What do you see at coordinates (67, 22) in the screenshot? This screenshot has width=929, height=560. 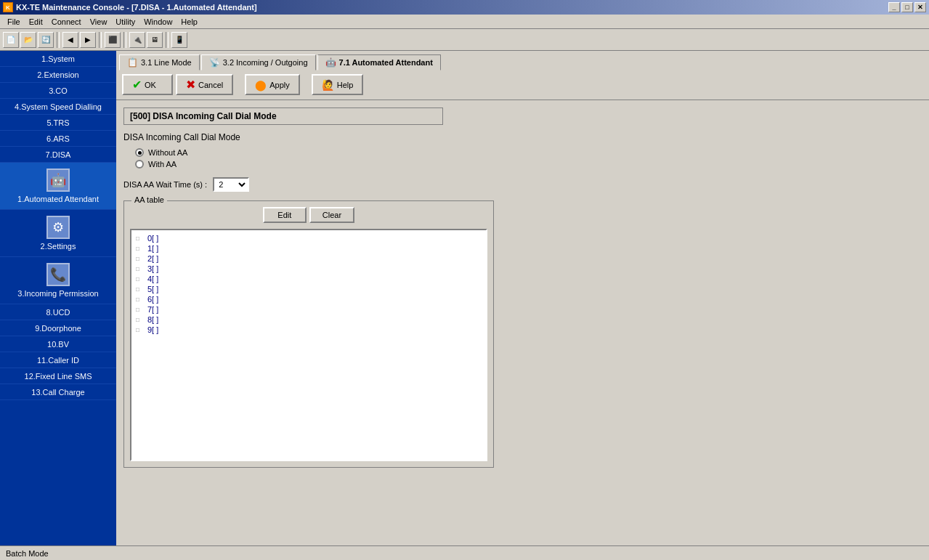 I see `menu-connect: Connect` at bounding box center [67, 22].